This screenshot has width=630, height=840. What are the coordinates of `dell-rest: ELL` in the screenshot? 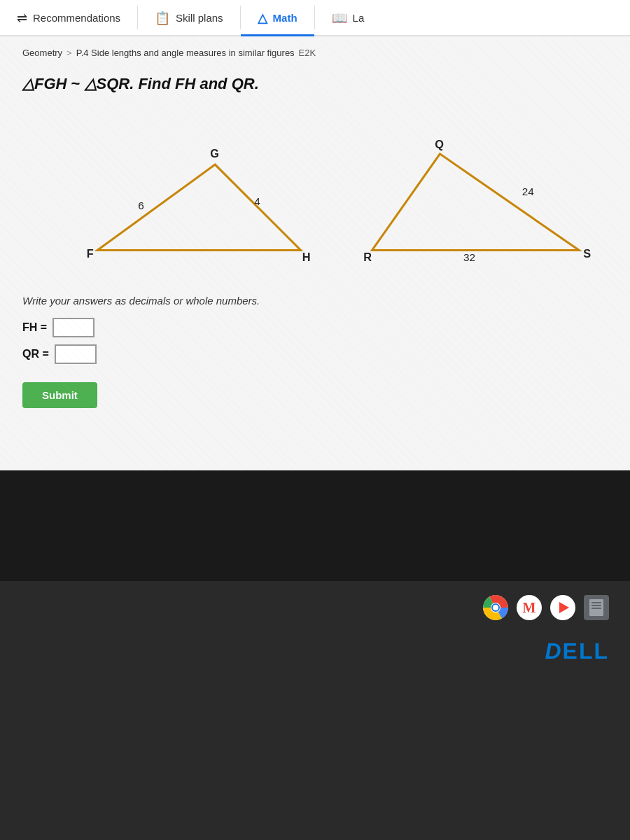 It's located at (586, 651).